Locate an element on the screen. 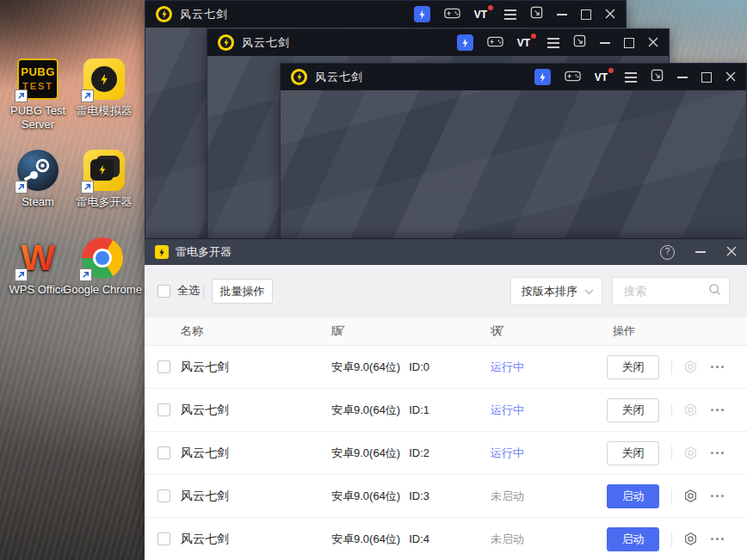 Image resolution: width=747 pixels, height=560 pixels. pubg-icon-text: PUBG is located at coordinates (38, 72).